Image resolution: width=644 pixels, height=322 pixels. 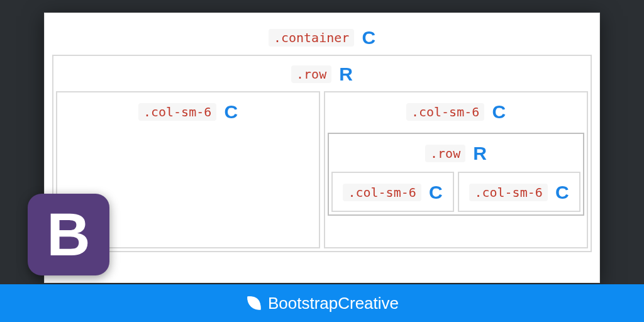 What do you see at coordinates (311, 38) in the screenshot?
I see `container-class: .container` at bounding box center [311, 38].